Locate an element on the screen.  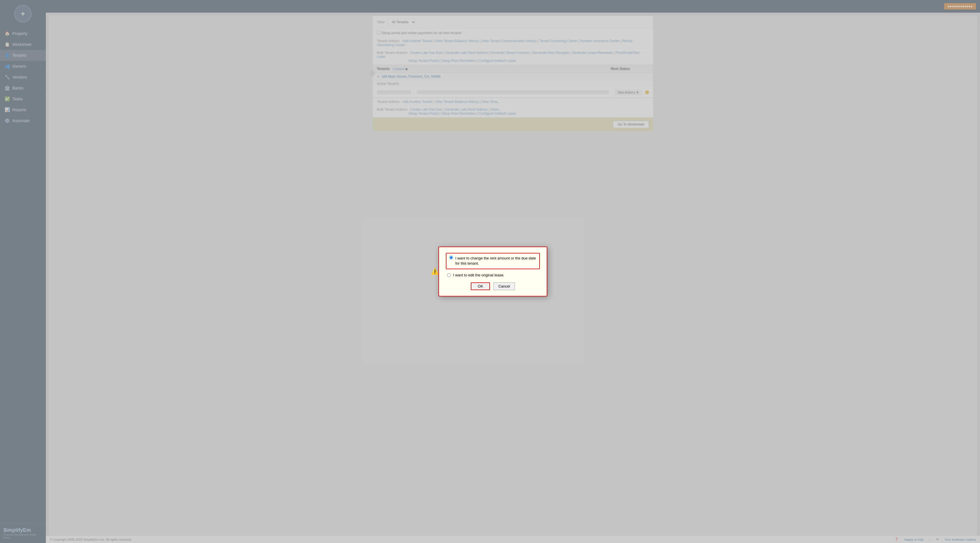
dialog: ⚠️ I want to change the rent amount or t… is located at coordinates (493, 272).